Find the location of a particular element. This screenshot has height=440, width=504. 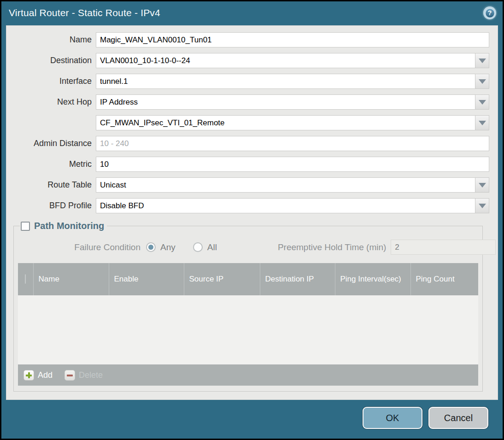

interface-dropdown-button is located at coordinates (482, 81).